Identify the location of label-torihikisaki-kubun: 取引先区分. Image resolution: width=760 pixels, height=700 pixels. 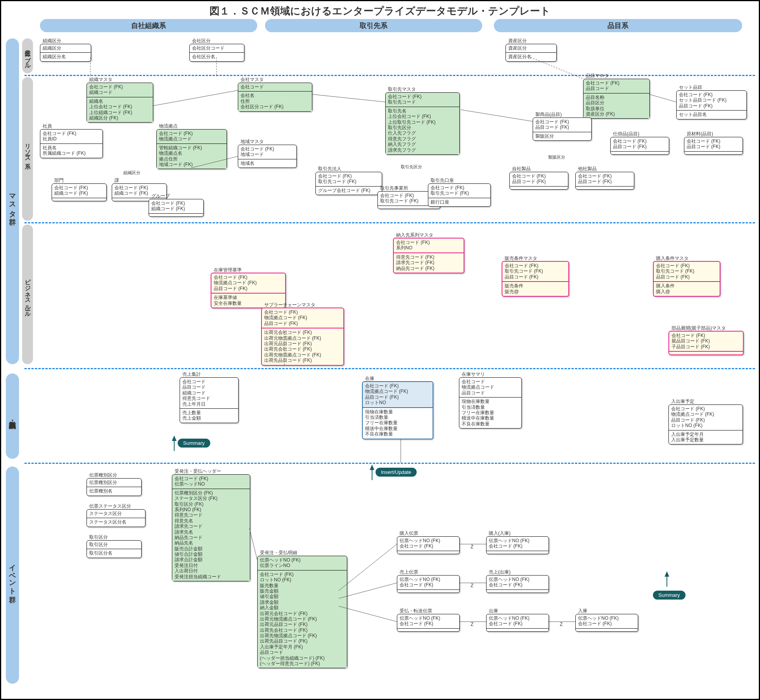
(411, 167).